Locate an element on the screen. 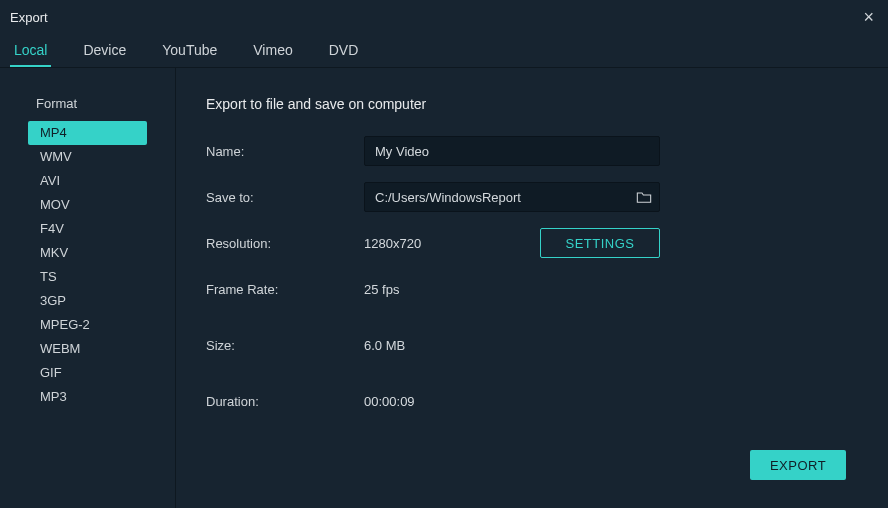 Image resolution: width=888 pixels, height=508 pixels. format-item-mov: MOV is located at coordinates (88, 205).